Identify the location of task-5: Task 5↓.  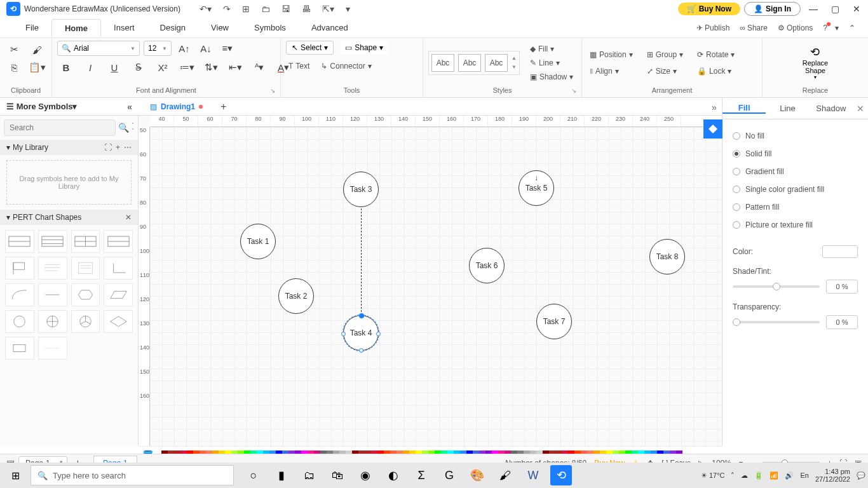
(536, 188).